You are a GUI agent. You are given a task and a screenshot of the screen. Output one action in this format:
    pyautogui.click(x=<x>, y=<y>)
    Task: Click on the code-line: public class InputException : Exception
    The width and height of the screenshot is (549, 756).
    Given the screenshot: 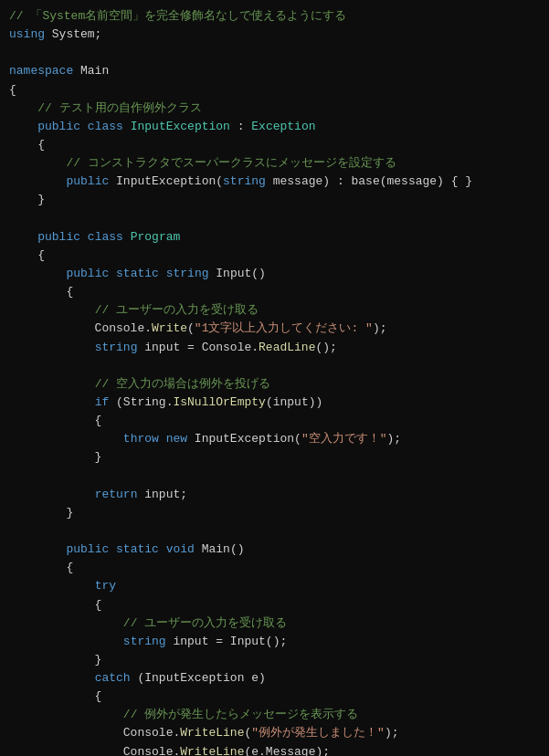 What is the action you would take?
    pyautogui.click(x=274, y=127)
    